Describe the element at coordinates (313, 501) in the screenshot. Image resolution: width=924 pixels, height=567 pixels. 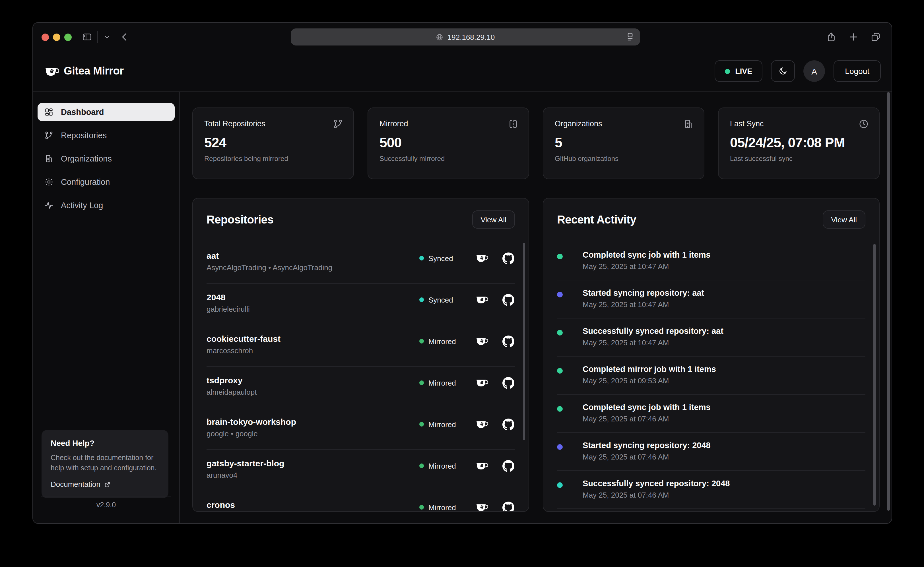
I see `repository-info: cronos` at that location.